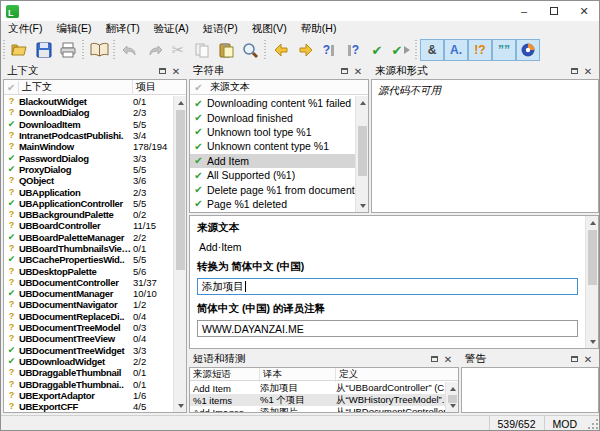  What do you see at coordinates (88, 294) in the screenshot?
I see `context-row: ✔UBDocumentManager10/10` at bounding box center [88, 294].